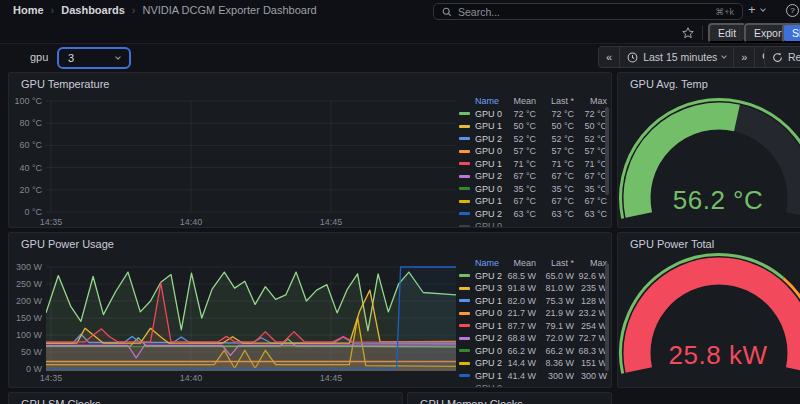  What do you see at coordinates (533, 114) in the screenshot?
I see `legend-row: GPU 072 °C72 °C72 °C` at bounding box center [533, 114].